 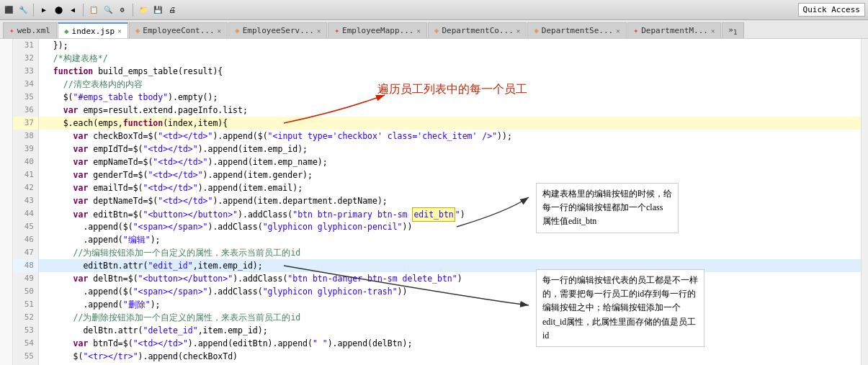 What do you see at coordinates (94, 10) in the screenshot?
I see `toolbar-icon-6: 📋` at bounding box center [94, 10].